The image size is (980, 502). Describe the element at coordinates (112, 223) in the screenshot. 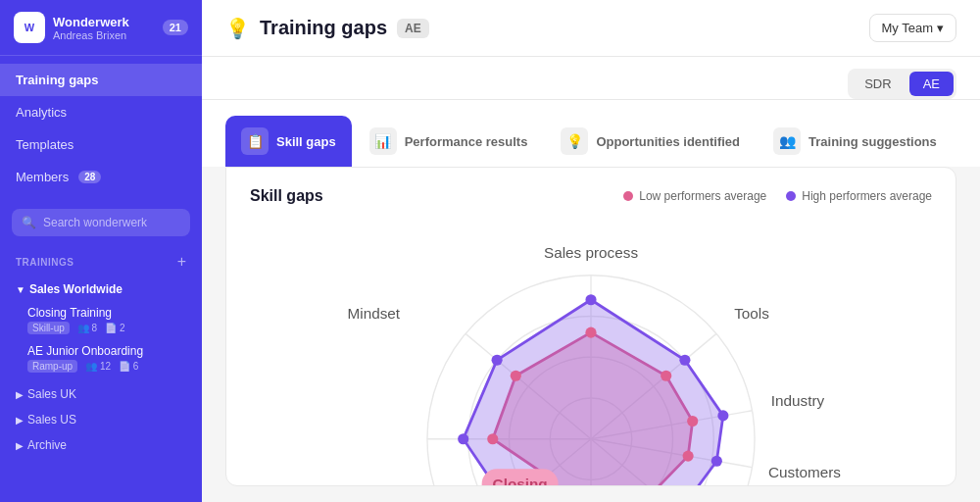

I see `search-input` at that location.